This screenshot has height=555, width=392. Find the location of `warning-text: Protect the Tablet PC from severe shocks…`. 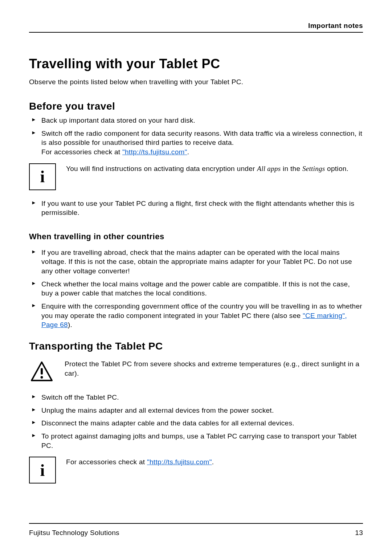

warning-text: Protect the Tablet PC from severe shocks… is located at coordinates (214, 368).